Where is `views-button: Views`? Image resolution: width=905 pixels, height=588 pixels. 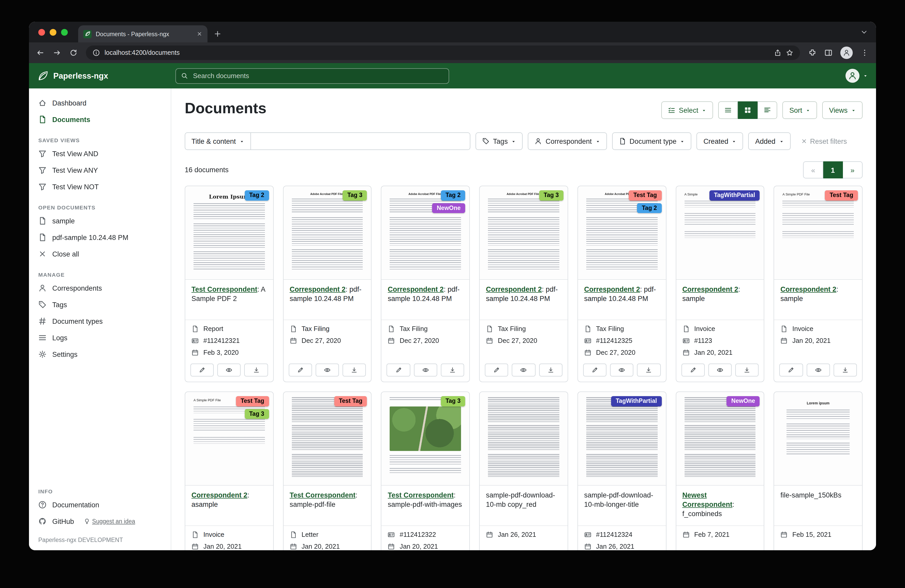 views-button: Views is located at coordinates (842, 110).